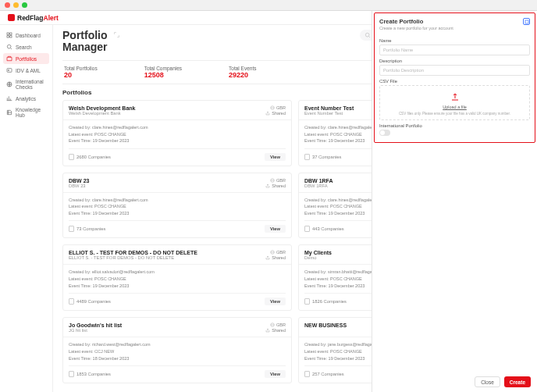  What do you see at coordinates (329, 113) in the screenshot?
I see `card-subtitle: Event Number Test` at bounding box center [329, 113].